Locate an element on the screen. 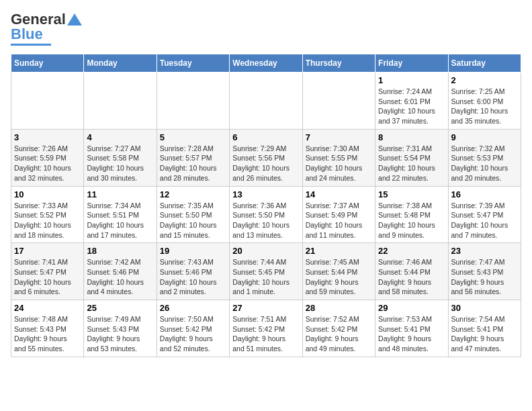  day-info: Sunrise: 7:30 AM Sunset: 5:55 PM Dayligh… is located at coordinates (339, 164).